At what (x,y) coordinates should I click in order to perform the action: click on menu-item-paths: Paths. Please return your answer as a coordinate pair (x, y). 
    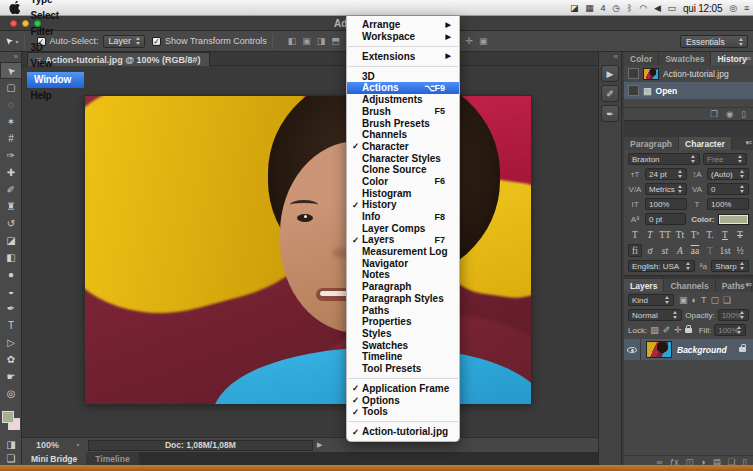
    Looking at the image, I should click on (403, 310).